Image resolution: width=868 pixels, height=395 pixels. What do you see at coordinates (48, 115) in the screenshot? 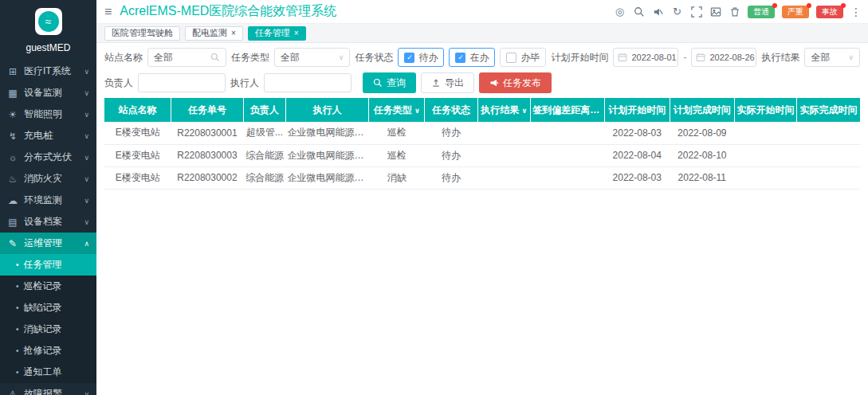
I see `sidebar-item-smart-lighting: ☀ 智能照明 ∨` at bounding box center [48, 115].